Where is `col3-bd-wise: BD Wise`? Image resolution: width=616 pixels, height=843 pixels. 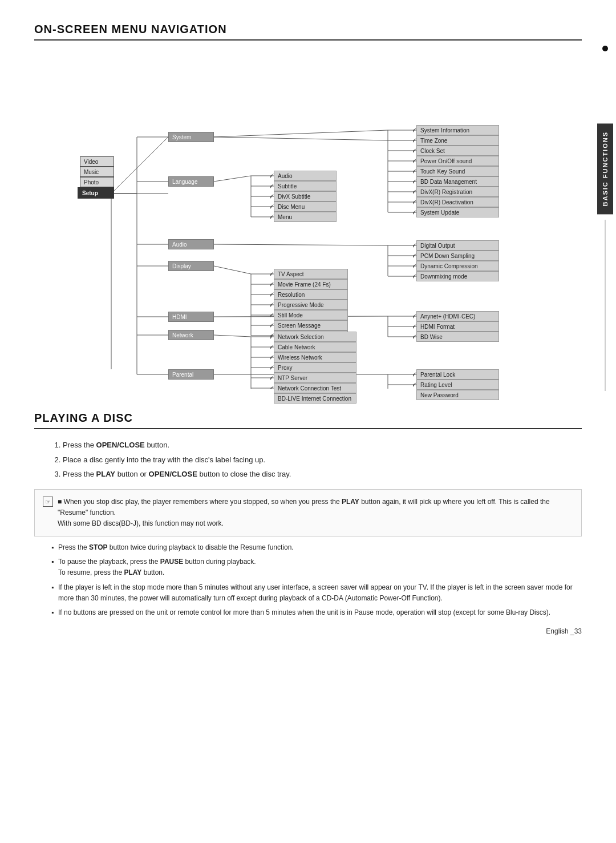
col3-bd-wise: BD Wise is located at coordinates (457, 337).